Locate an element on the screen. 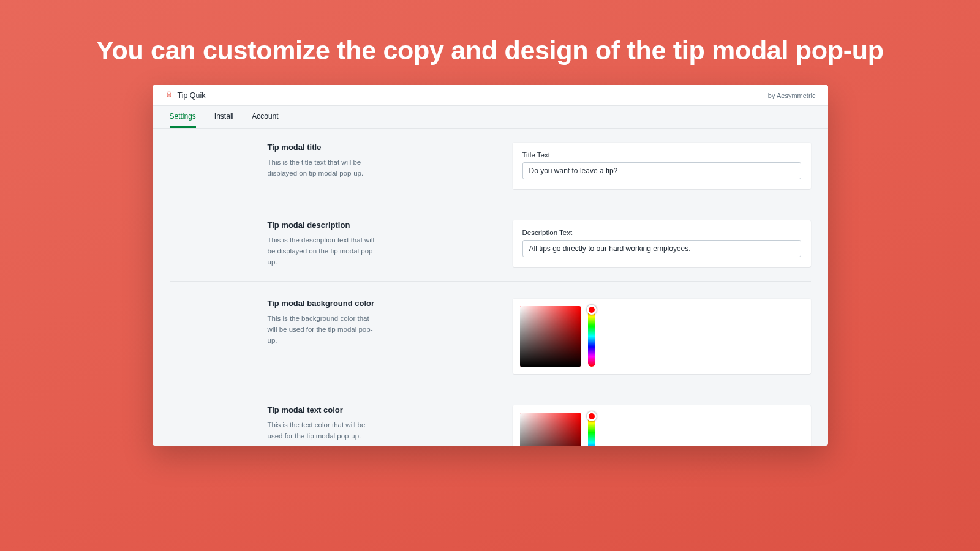 The width and height of the screenshot is (980, 551). description-card: Description Text is located at coordinates (662, 244).